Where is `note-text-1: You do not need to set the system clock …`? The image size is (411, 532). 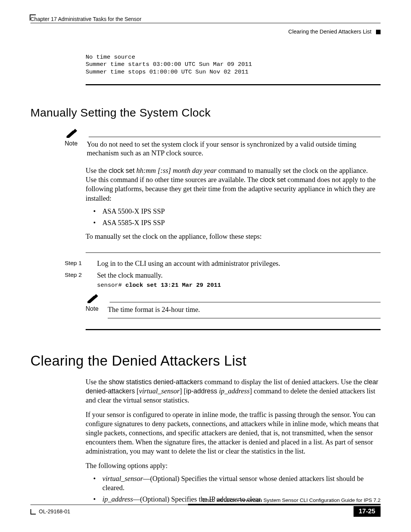 note-text-1: You do not need to set the system clock … is located at coordinates (234, 149).